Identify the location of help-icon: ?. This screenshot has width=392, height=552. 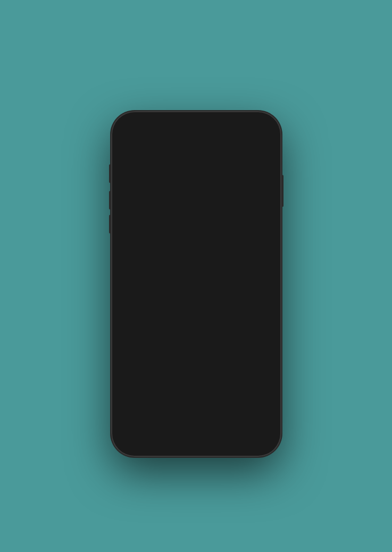
(260, 152).